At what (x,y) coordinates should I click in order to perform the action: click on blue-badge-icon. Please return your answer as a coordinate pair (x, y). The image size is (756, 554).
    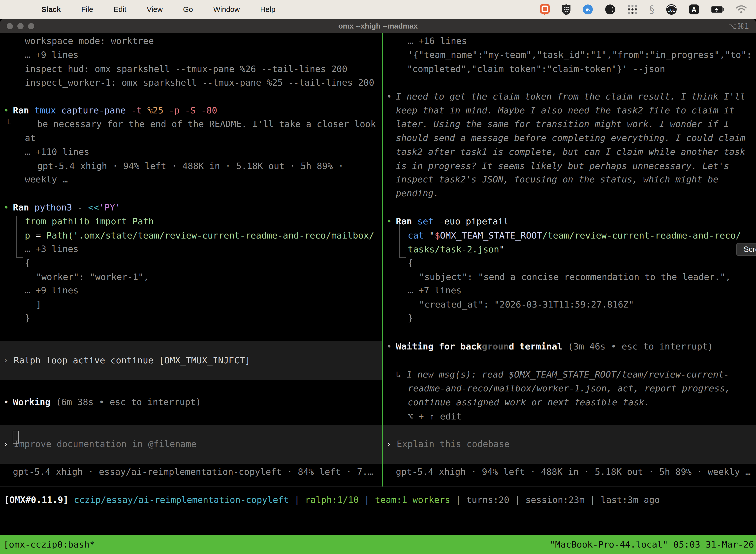
    Looking at the image, I should click on (588, 9).